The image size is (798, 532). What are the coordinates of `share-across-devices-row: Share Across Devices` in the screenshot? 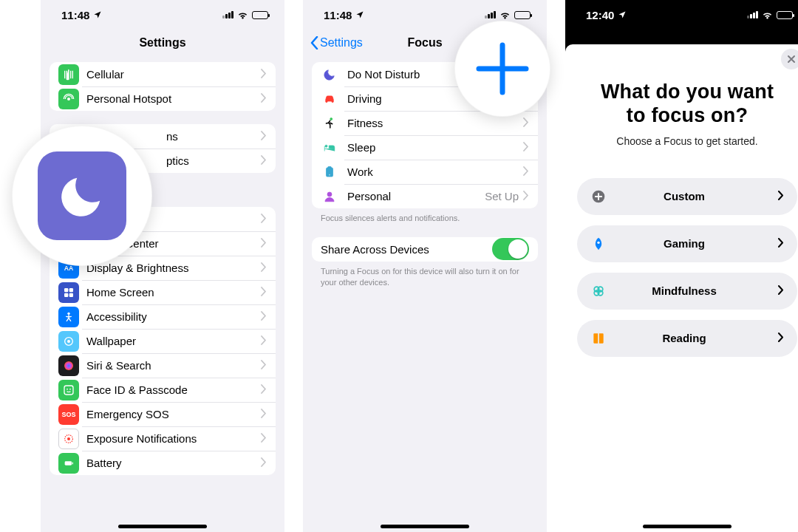 It's located at (425, 250).